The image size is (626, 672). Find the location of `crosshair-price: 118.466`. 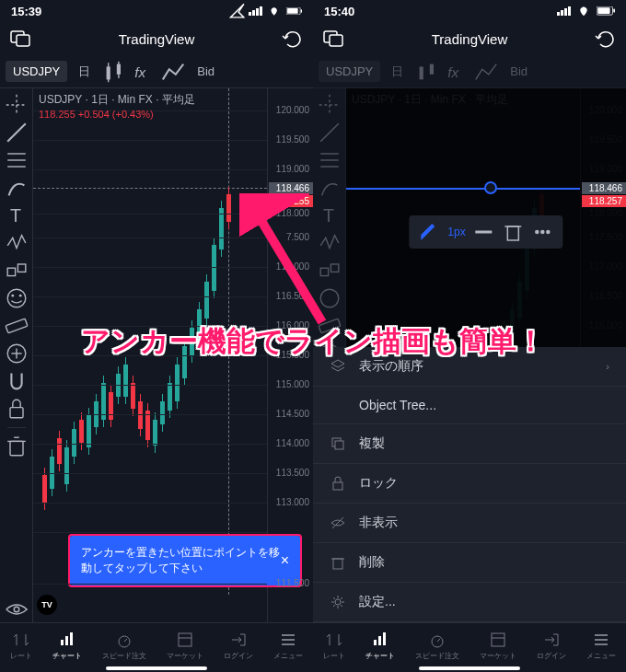

crosshair-price: 118.466 is located at coordinates (604, 188).